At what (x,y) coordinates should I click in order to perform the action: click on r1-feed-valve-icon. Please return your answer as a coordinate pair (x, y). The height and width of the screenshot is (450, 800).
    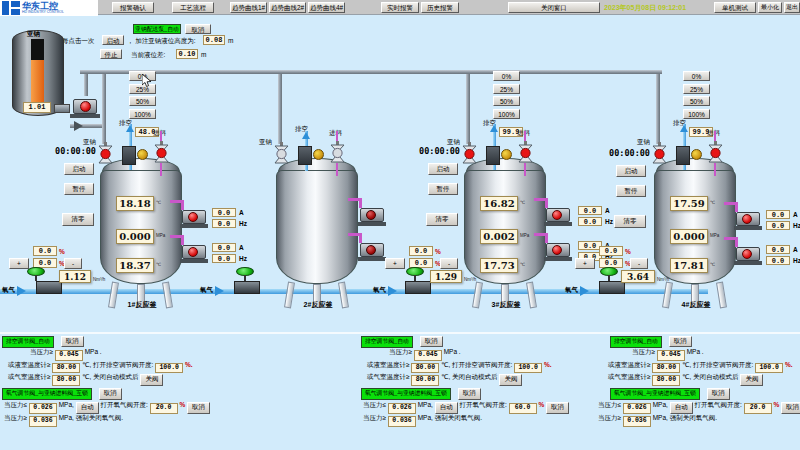
    Looking at the image, I should click on (162, 152).